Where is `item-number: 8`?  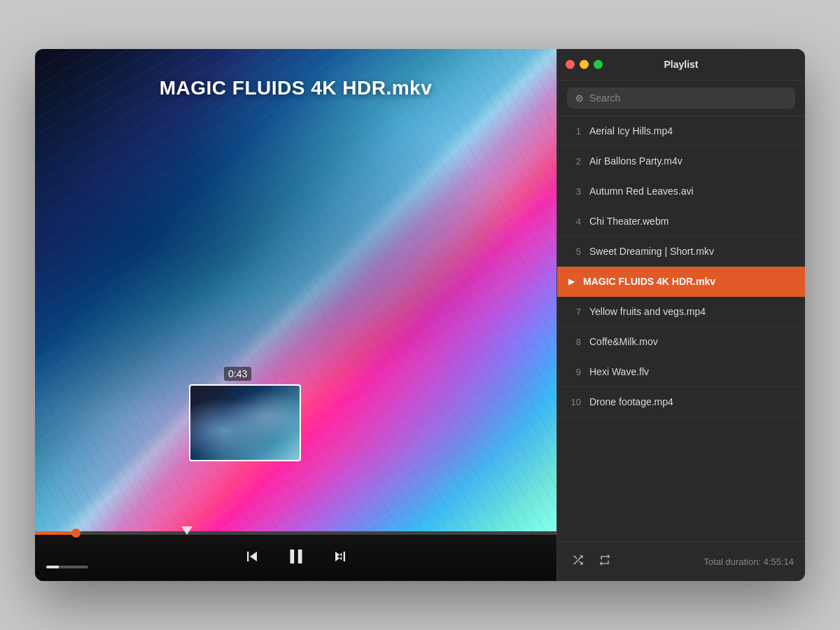 item-number: 8 is located at coordinates (575, 342).